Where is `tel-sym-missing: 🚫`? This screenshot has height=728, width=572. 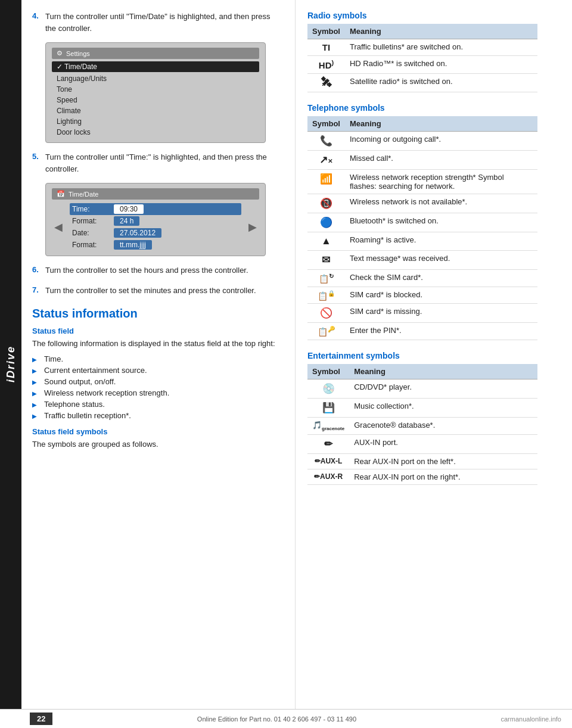 tel-sym-missing: 🚫 is located at coordinates (327, 313).